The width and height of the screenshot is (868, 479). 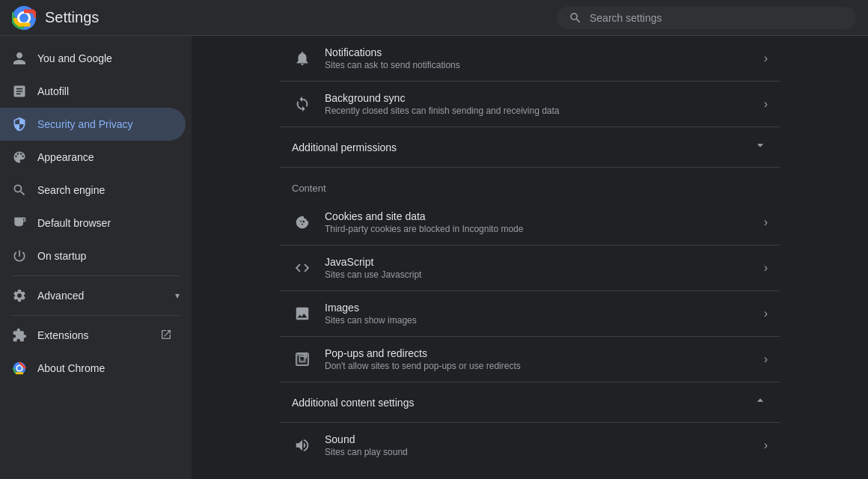 I want to click on sidebar-label-autofill: Autofill, so click(x=106, y=91).